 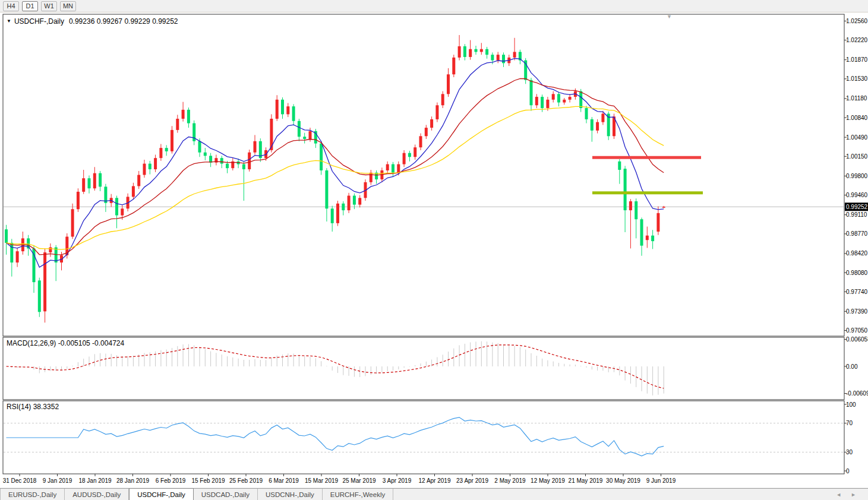 What do you see at coordinates (669, 17) in the screenshot?
I see `chart-shift-marker-icon: ▼` at bounding box center [669, 17].